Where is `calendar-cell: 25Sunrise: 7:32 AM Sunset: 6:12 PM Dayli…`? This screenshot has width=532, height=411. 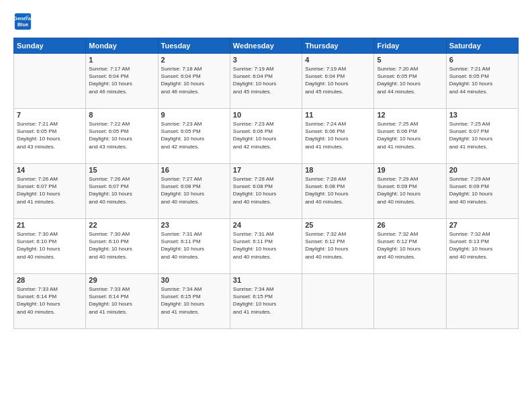 calendar-cell: 25Sunrise: 7:32 AM Sunset: 6:12 PM Dayli… is located at coordinates (339, 246).